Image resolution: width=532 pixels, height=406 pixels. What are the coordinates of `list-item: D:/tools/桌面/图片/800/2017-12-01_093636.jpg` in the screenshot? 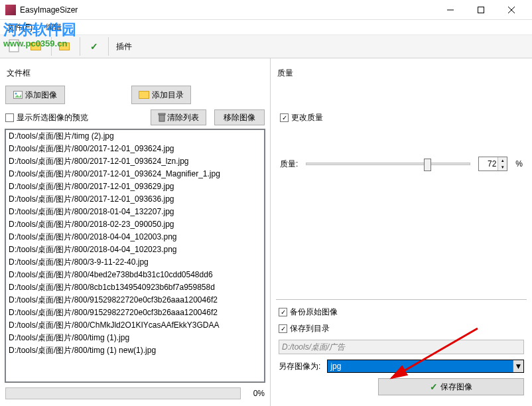 It's located at (135, 199).